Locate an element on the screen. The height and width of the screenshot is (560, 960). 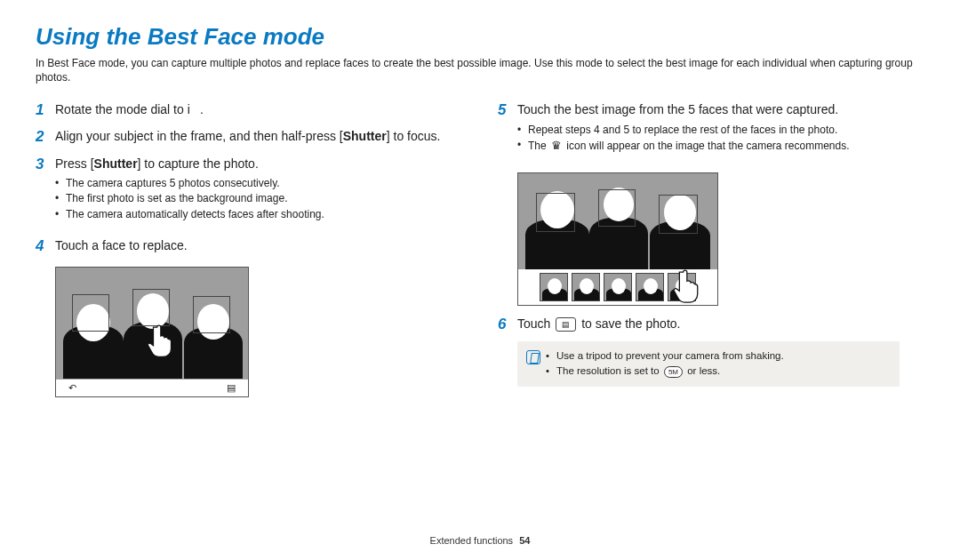
step-3: 3 Press [Shutter] to capture the photo. … is located at coordinates (249, 192).